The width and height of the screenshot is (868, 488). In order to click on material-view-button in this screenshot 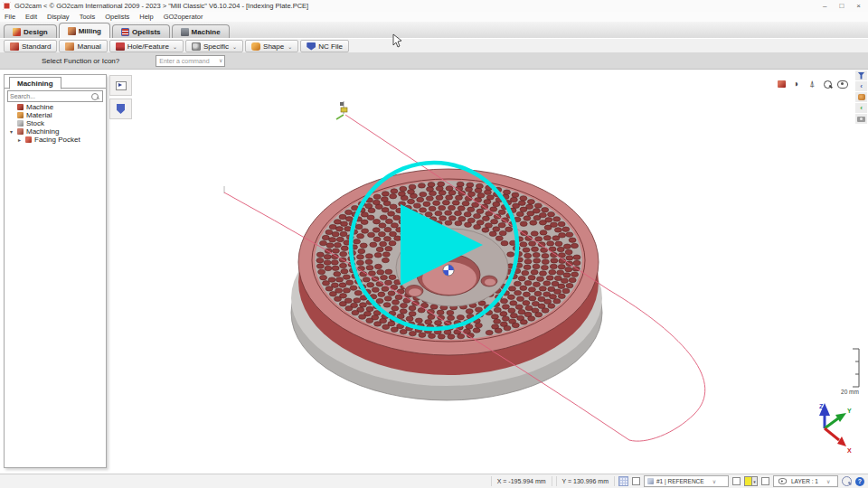, I will do `click(861, 98)`.